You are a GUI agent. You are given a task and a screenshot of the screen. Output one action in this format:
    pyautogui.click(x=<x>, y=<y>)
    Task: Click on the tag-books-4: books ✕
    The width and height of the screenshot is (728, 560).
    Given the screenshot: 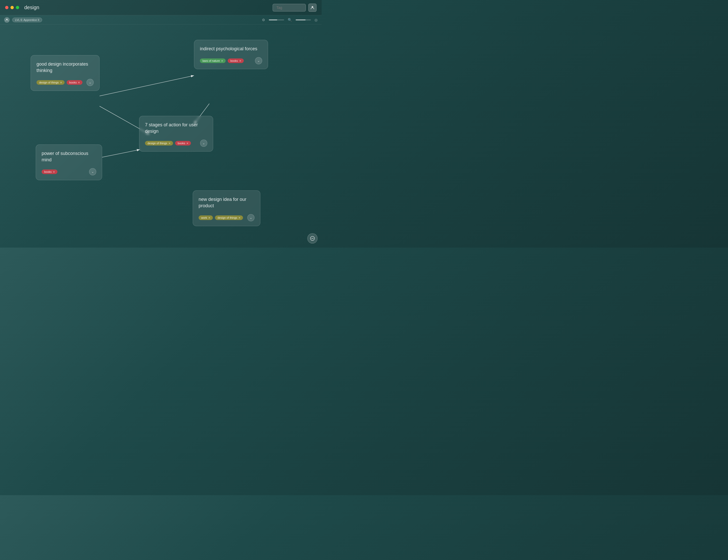 What is the action you would take?
    pyautogui.click(x=49, y=172)
    